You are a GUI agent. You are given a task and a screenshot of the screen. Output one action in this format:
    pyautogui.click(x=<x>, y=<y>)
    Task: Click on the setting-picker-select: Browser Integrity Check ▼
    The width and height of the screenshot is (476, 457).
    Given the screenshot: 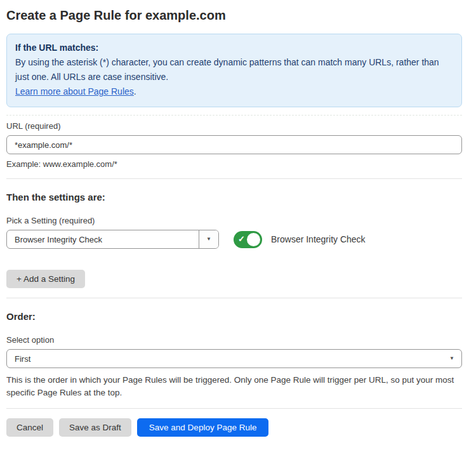 What is the action you would take?
    pyautogui.click(x=113, y=239)
    